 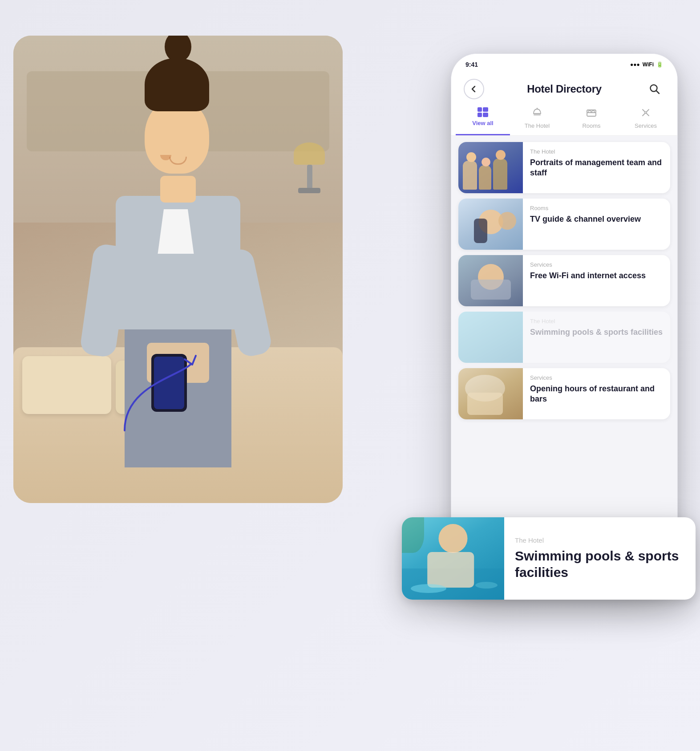 I want to click on card-image-pool-bg, so click(x=490, y=337).